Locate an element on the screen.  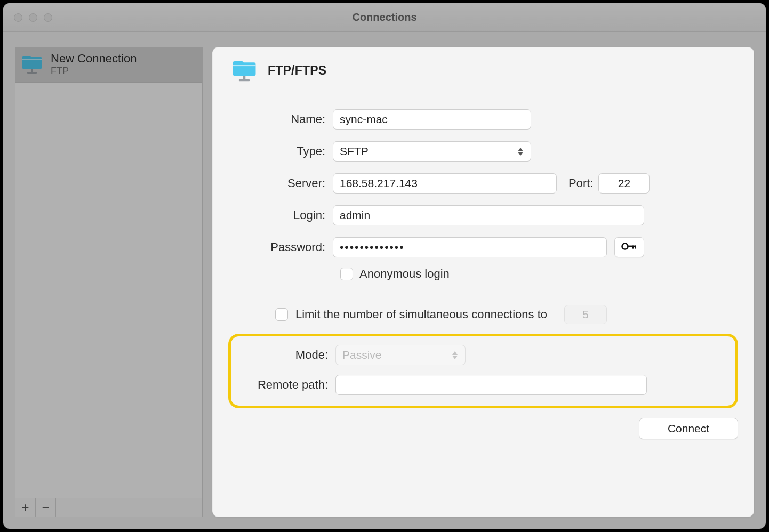
key-icon is located at coordinates (629, 247).